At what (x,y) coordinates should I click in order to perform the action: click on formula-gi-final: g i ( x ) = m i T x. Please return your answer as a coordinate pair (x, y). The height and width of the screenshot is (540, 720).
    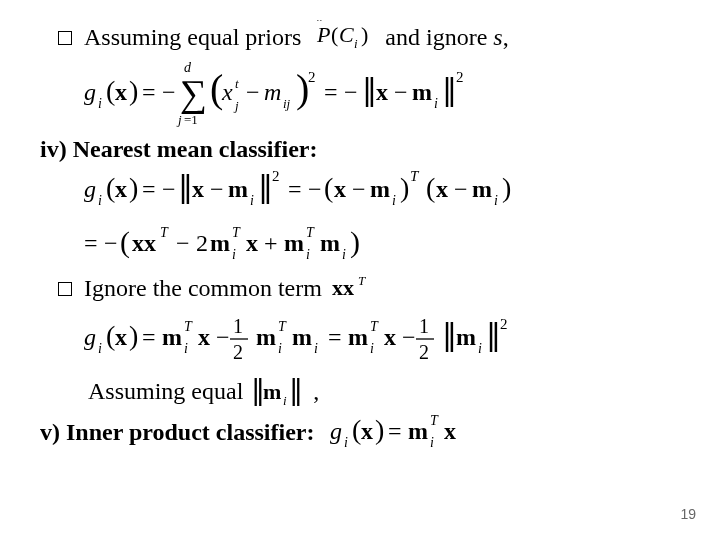
    Looking at the image, I should click on (425, 431).